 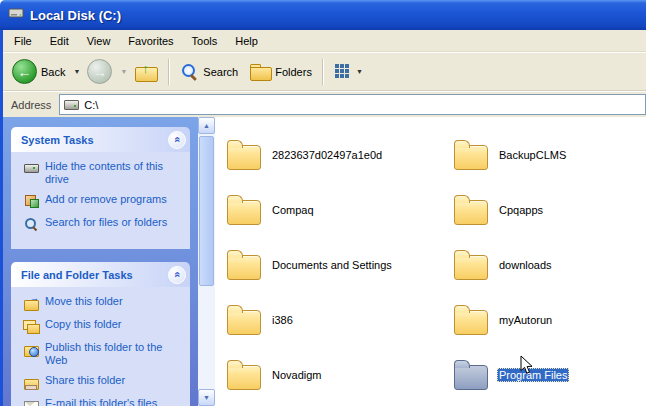 What do you see at coordinates (246, 41) in the screenshot?
I see `menu-help: Help` at bounding box center [246, 41].